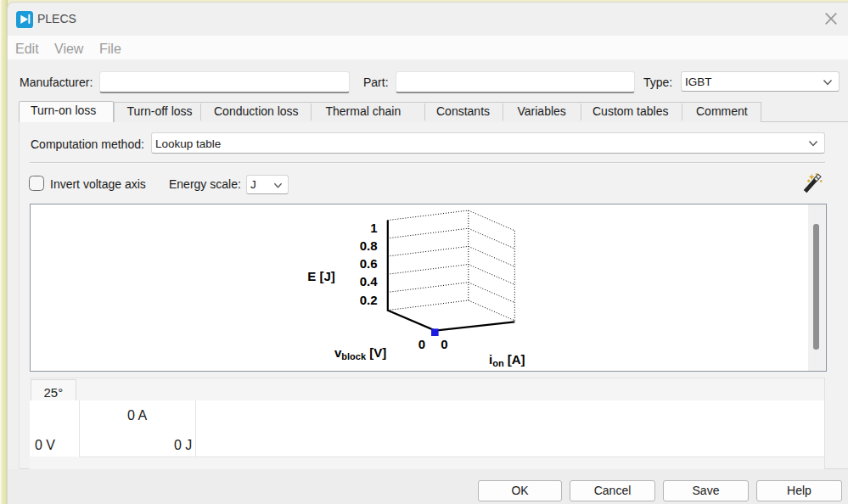  Describe the element at coordinates (373, 227) in the screenshot. I see `svg-text: 1` at that location.